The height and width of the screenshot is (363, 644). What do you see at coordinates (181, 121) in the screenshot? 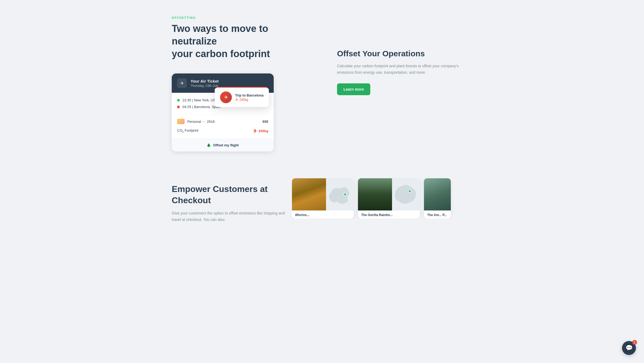
I see `credit-card-icon` at bounding box center [181, 121].